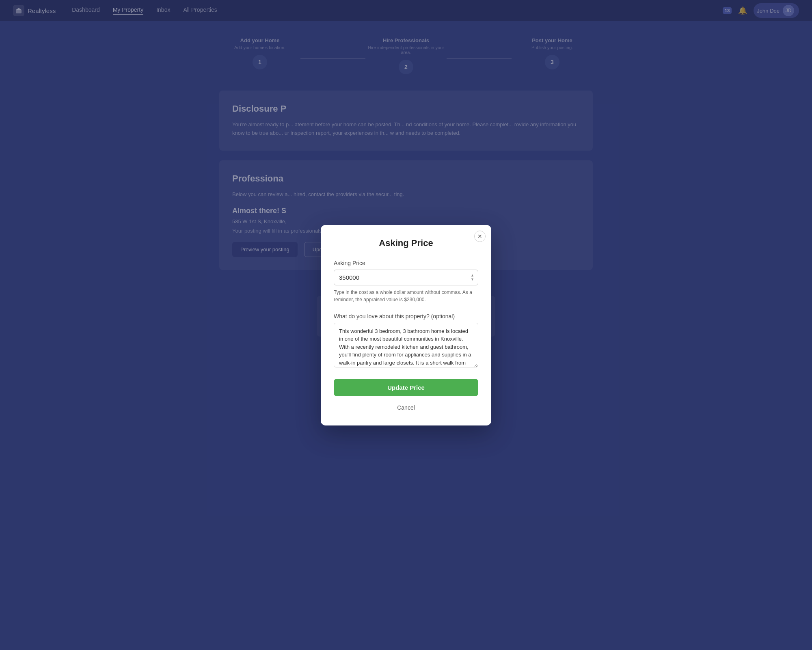 The width and height of the screenshot is (812, 650). What do you see at coordinates (480, 236) in the screenshot?
I see `modal-close-button: ✕` at bounding box center [480, 236].